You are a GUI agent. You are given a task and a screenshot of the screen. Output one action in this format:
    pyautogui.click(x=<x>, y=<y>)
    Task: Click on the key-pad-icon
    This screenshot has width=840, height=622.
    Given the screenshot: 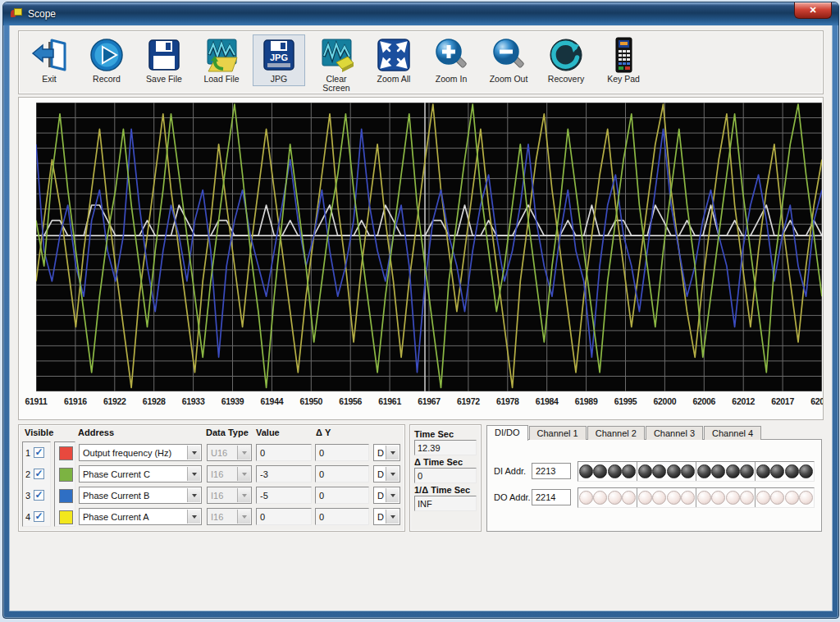 What is the action you would take?
    pyautogui.click(x=623, y=55)
    